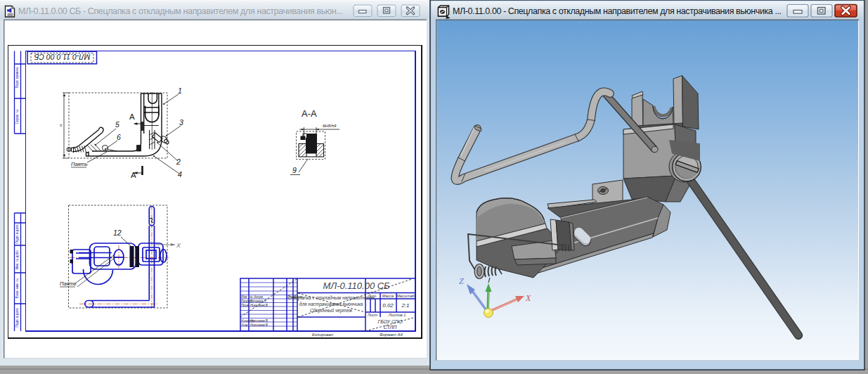 The height and width of the screenshot is (374, 868). What do you see at coordinates (245, 305) in the screenshot?
I see `svg-text: Пров.` at bounding box center [245, 305].